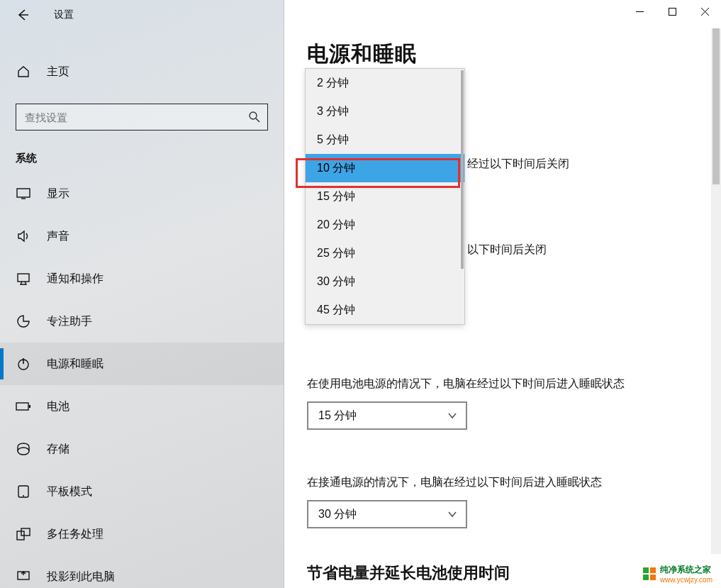 This screenshot has width=721, height=588. Describe the element at coordinates (514, 482) in the screenshot. I see `sleep-plugged-label: 在接通电源的情况下，电脑在经过以下时间后进入睡眠状态` at that location.